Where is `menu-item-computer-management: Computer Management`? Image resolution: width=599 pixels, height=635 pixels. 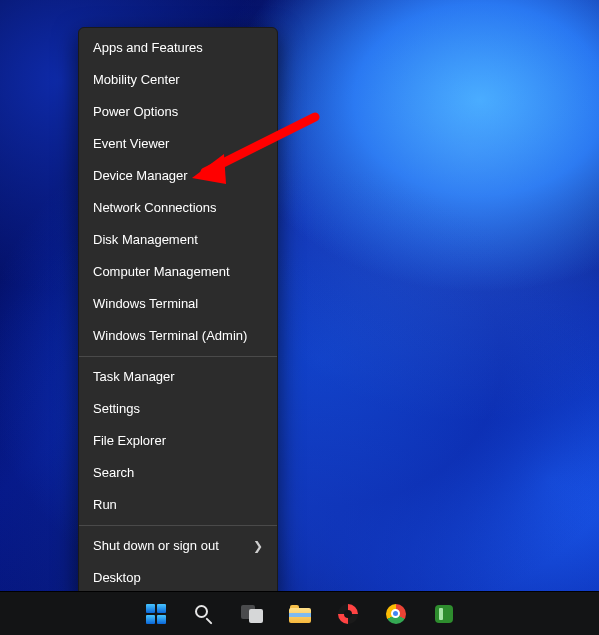
menu-item-computer-management: Computer Management is located at coordinates (178, 272).